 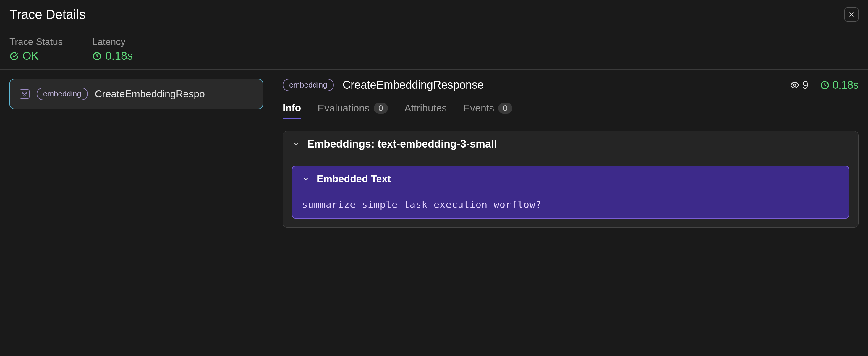 What do you see at coordinates (150, 94) in the screenshot?
I see `trace-item-title: CreateEmbeddingRespo` at bounding box center [150, 94].